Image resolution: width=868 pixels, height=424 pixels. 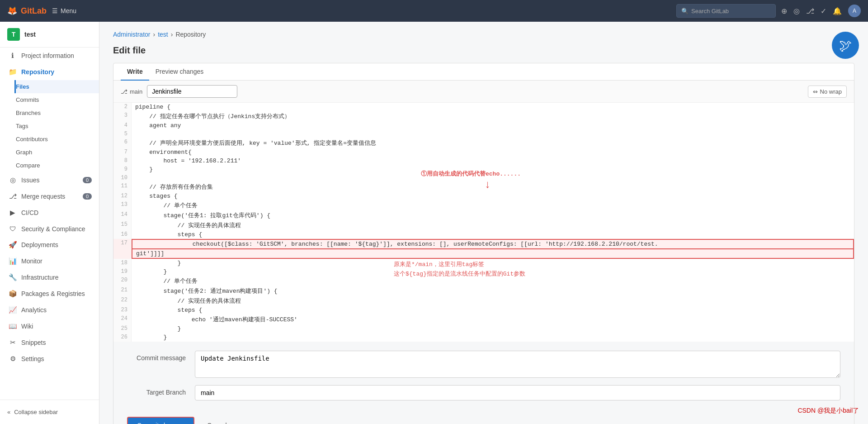 I want to click on nowrap-button: ⇔ No wrap, so click(x=827, y=91).